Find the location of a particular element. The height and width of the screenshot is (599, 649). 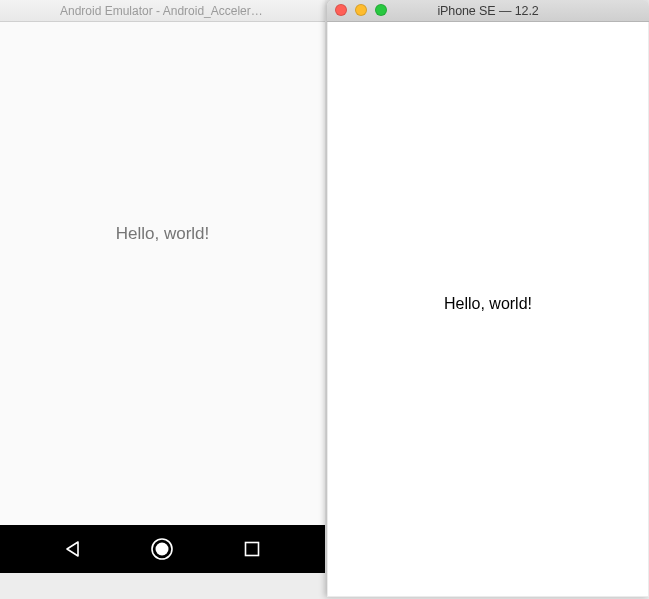

recent-apps-button is located at coordinates (252, 549).